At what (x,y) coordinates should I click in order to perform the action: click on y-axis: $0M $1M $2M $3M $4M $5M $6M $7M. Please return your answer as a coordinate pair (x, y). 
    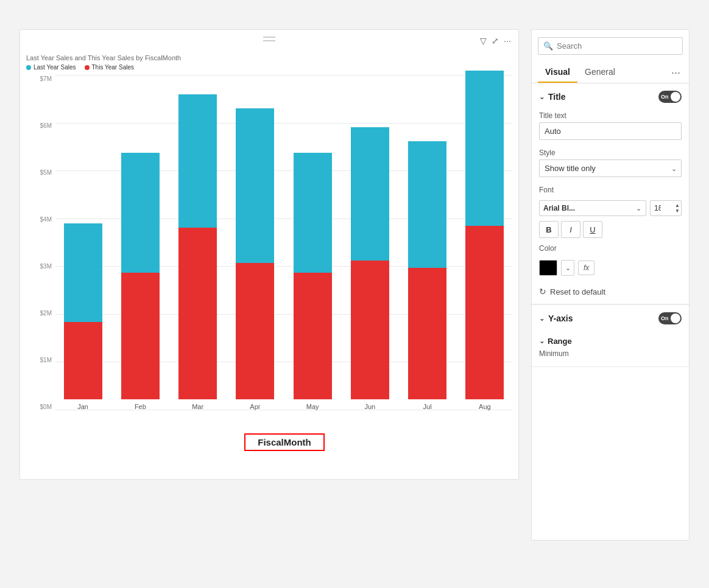
    Looking at the image, I should click on (41, 243).